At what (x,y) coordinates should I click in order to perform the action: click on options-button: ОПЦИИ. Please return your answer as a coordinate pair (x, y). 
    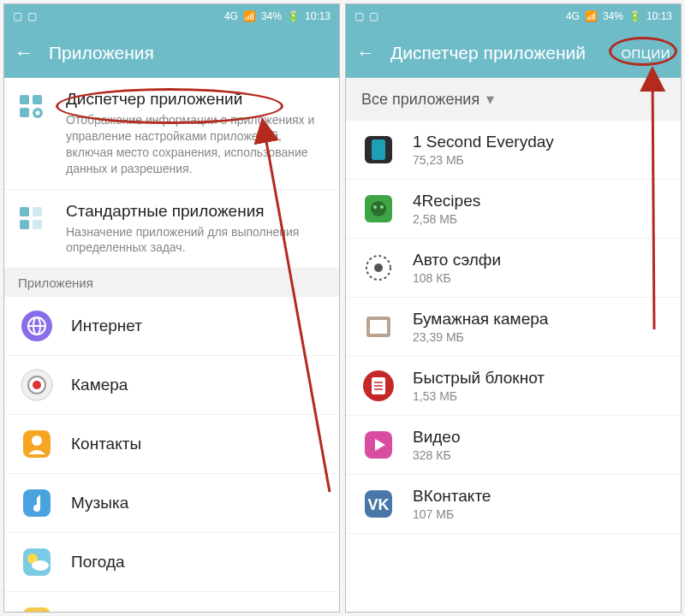
    Looking at the image, I should click on (646, 53).